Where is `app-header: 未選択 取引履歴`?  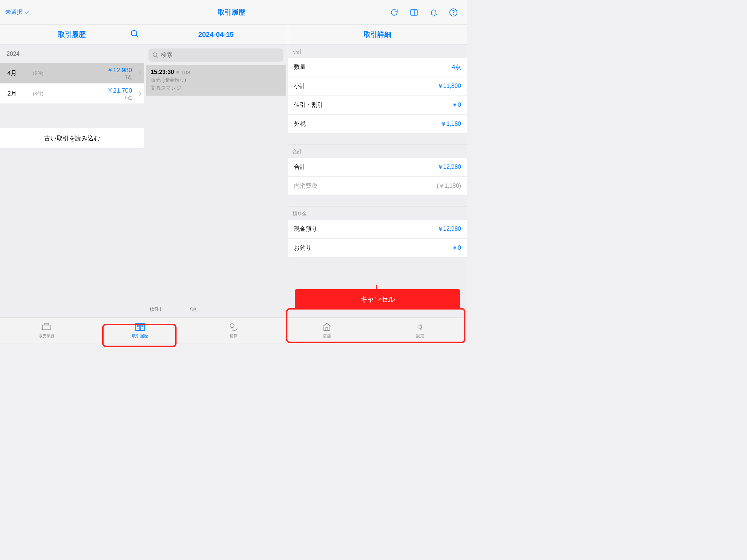
app-header: 未選択 取引履歴 is located at coordinates (233, 12).